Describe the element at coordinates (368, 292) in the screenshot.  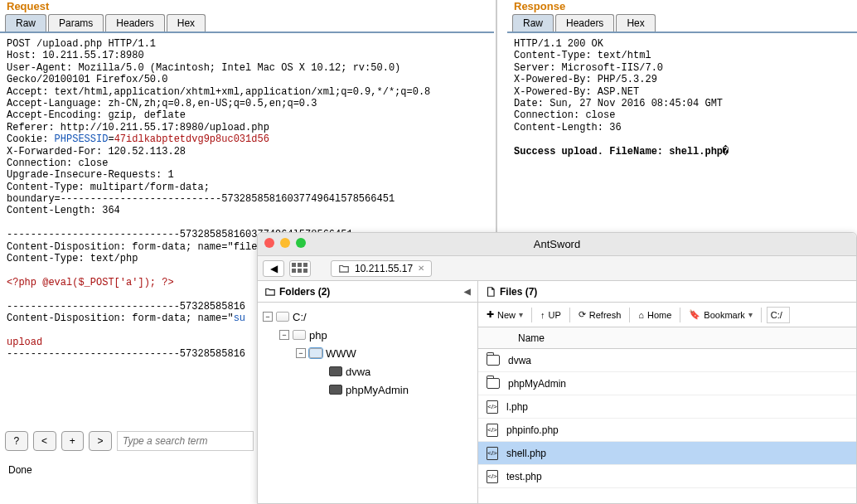
I see `folders-header: Folders (2) ◀` at that location.